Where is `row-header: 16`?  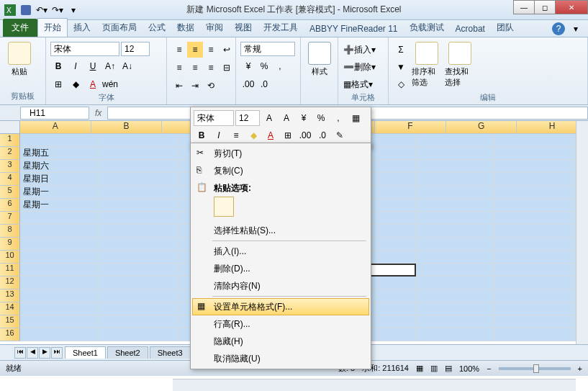 row-header: 16 is located at coordinates (10, 335).